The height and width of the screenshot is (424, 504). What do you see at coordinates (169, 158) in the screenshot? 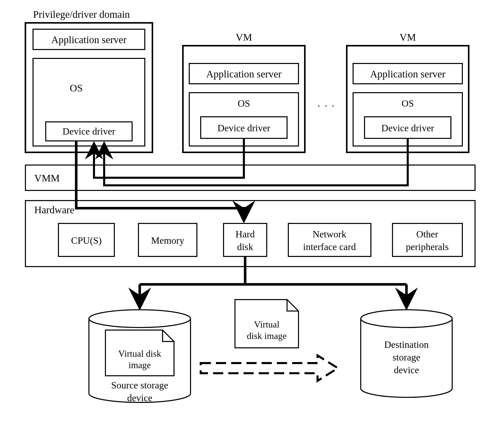
I see `arrow-vm1-to-privilege` at bounding box center [169, 158].